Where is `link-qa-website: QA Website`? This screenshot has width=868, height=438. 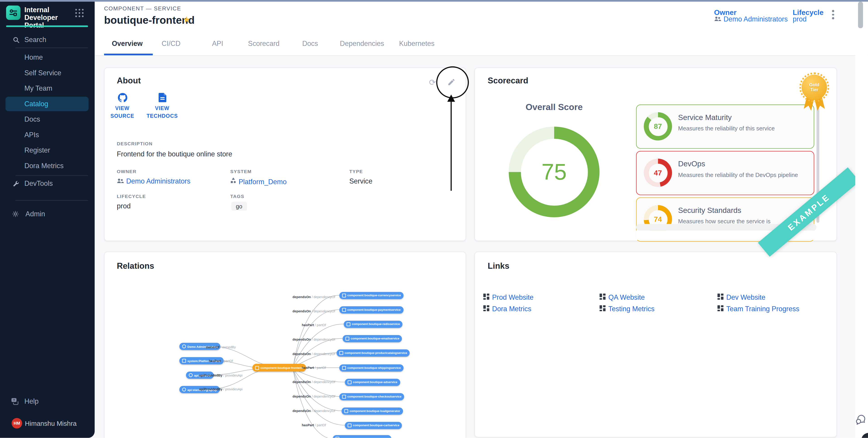
link-qa-website: QA Website is located at coordinates (622, 298).